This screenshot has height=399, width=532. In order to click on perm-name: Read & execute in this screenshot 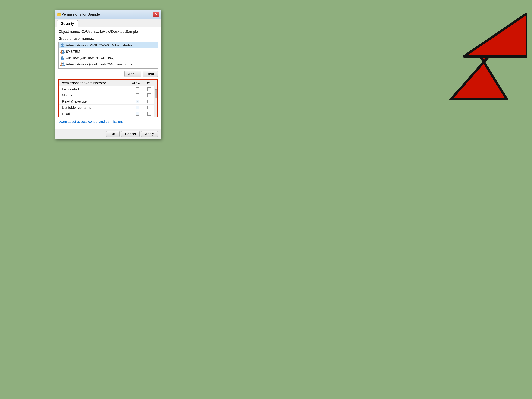, I will do `click(96, 101)`.